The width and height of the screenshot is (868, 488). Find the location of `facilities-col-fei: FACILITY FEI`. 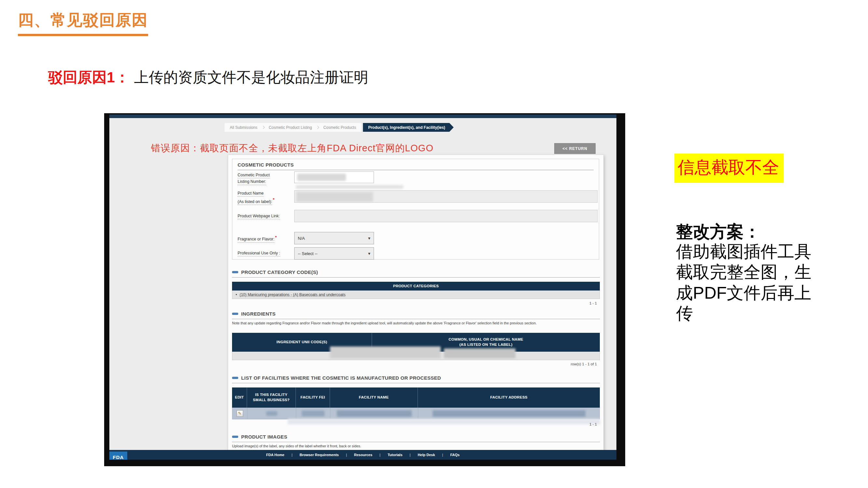

facilities-col-fei: FACILITY FEI is located at coordinates (313, 397).